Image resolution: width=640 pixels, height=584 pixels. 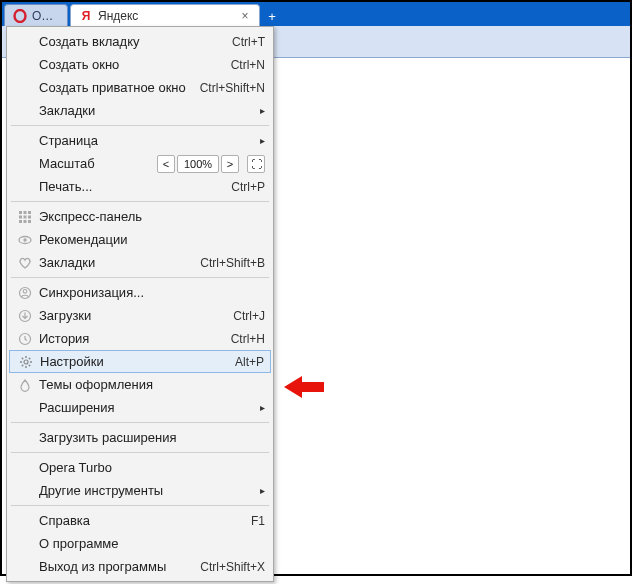 What do you see at coordinates (25, 263) in the screenshot?
I see `heart-icon` at bounding box center [25, 263].